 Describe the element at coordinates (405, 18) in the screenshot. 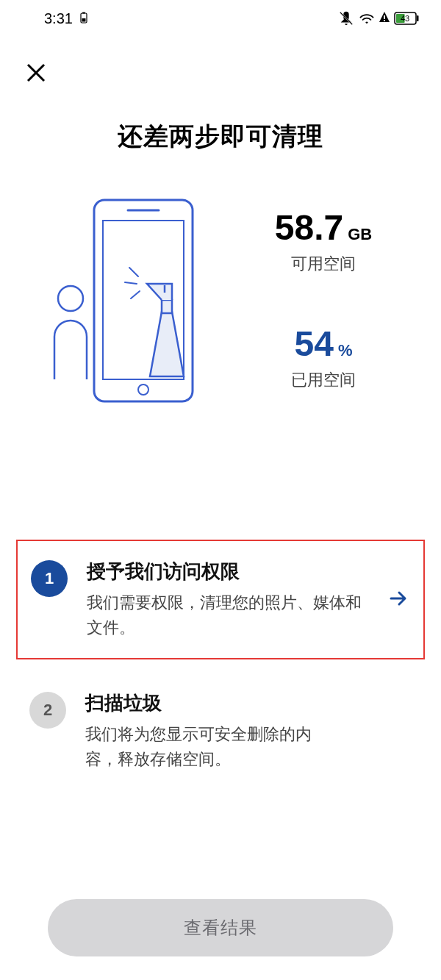

I see `battery-level: 43` at that location.